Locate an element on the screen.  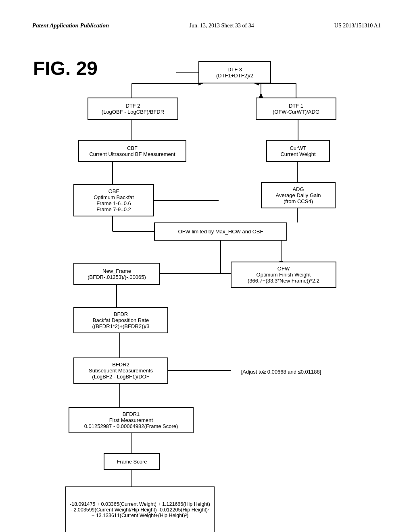
box-frame-score: Frame Score is located at coordinates (132, 461).